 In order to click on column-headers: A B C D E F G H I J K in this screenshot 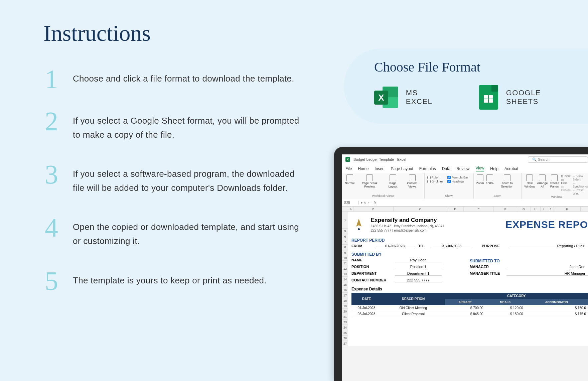, I will do `click(465, 209)`.